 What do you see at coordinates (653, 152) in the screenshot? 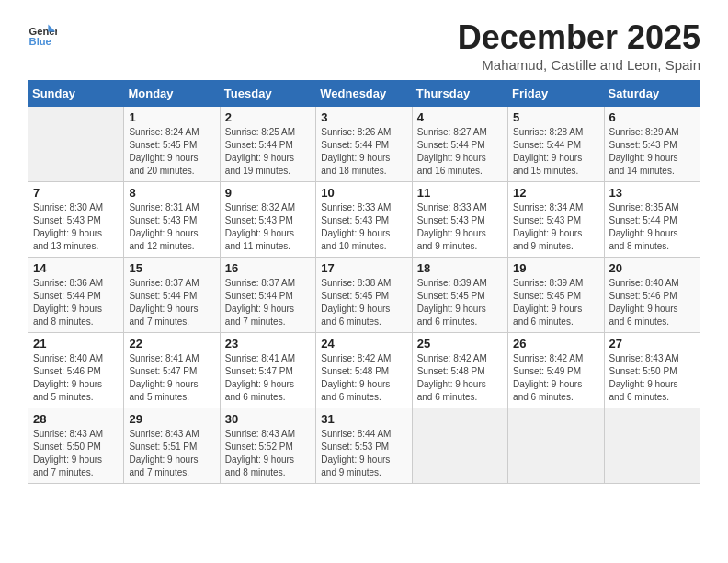
I see `day-info: Sunrise: 8:29 AMSunset: 5:43 PMDaylight:…` at bounding box center [653, 152].